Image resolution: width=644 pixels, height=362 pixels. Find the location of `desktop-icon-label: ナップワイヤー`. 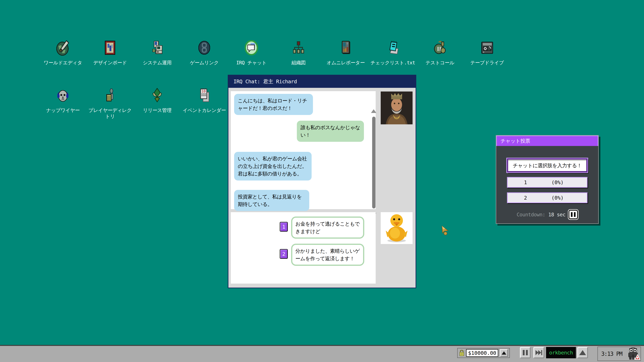

desktop-icon-label: ナップワイヤー is located at coordinates (63, 110).